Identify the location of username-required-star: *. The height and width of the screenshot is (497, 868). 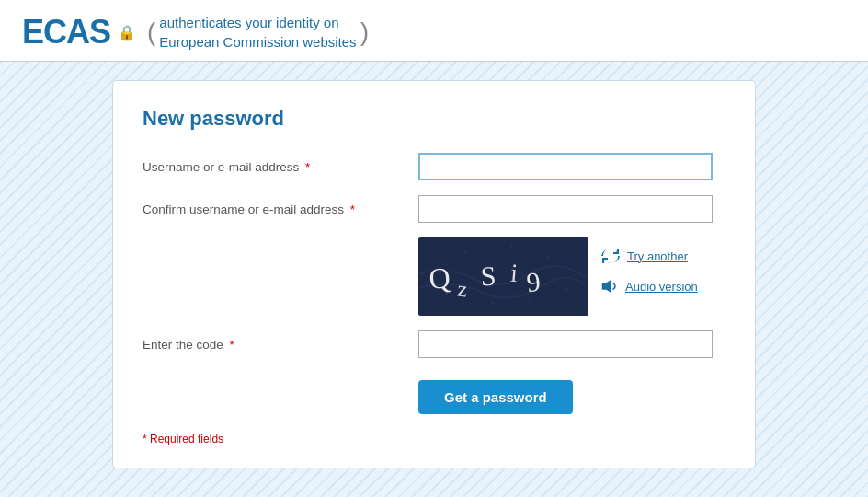
(307, 168).